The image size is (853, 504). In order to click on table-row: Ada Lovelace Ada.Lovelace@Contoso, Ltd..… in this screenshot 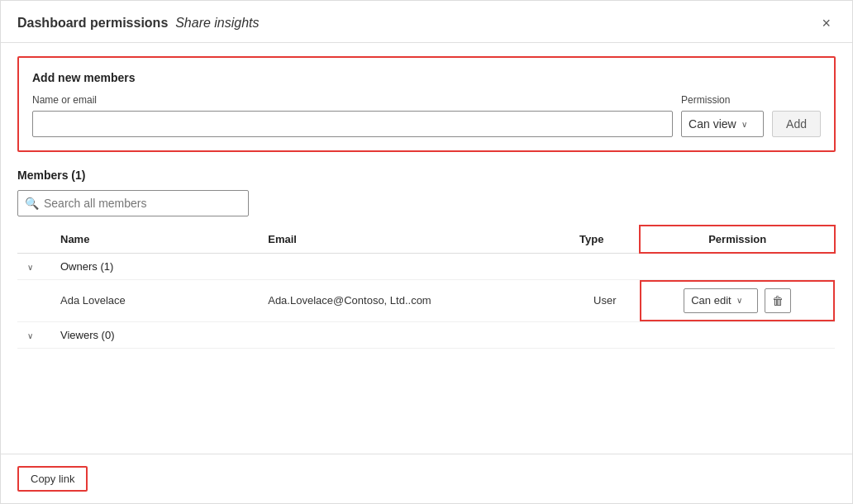, I will do `click(426, 301)`.